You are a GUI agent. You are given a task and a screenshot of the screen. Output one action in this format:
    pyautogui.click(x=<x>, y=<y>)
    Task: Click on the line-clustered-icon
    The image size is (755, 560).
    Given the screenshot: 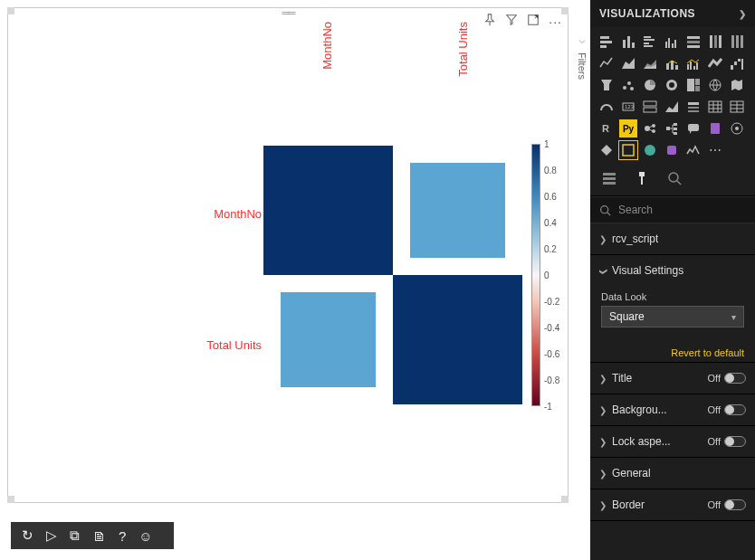 What is the action you would take?
    pyautogui.click(x=693, y=63)
    